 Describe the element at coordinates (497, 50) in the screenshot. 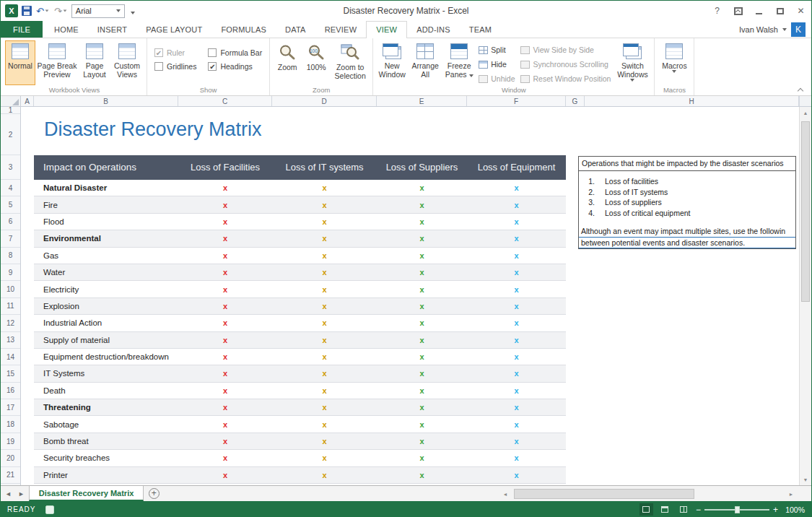

I see `split-button: Split` at that location.